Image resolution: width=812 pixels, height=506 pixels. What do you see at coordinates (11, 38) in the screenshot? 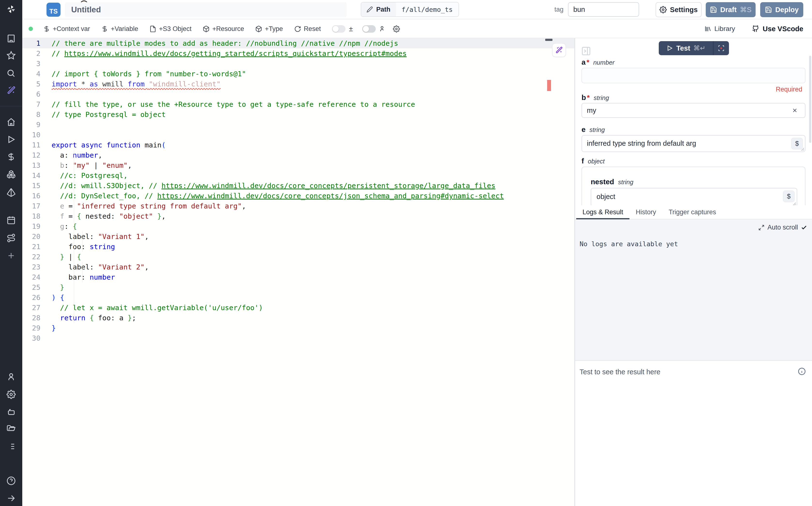
I see `sidebar-item-workspace` at bounding box center [11, 38].